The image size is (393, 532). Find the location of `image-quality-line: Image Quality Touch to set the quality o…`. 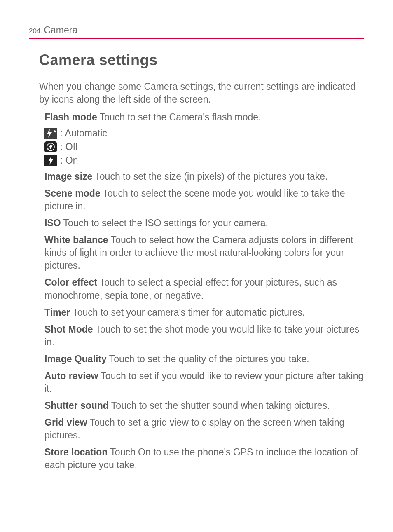

image-quality-line: Image Quality Touch to set the quality o… is located at coordinates (204, 359).